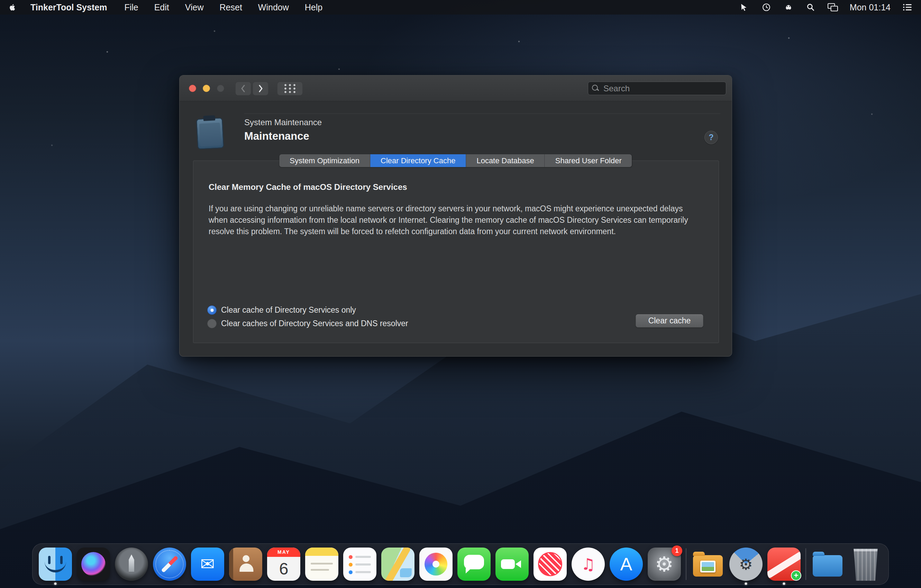 The height and width of the screenshot is (588, 921). Describe the element at coordinates (811, 7) in the screenshot. I see `spotlight-icon` at that location.